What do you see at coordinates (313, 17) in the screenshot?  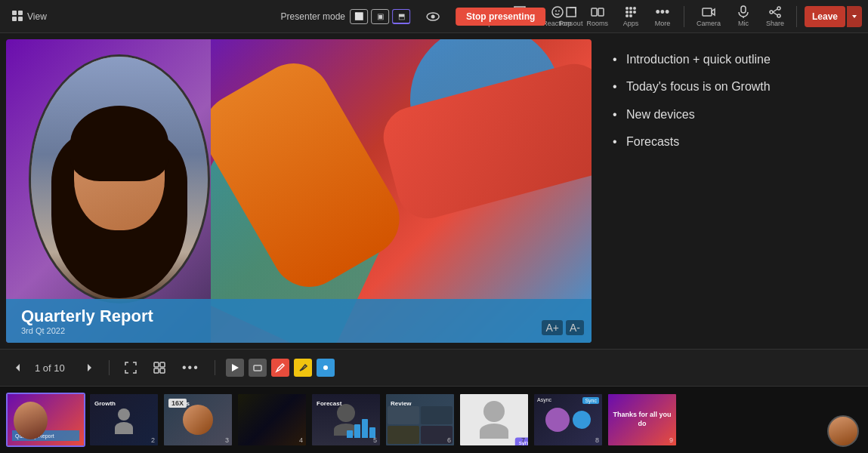 I see `presenter-mode-label: Presenter mode` at bounding box center [313, 17].